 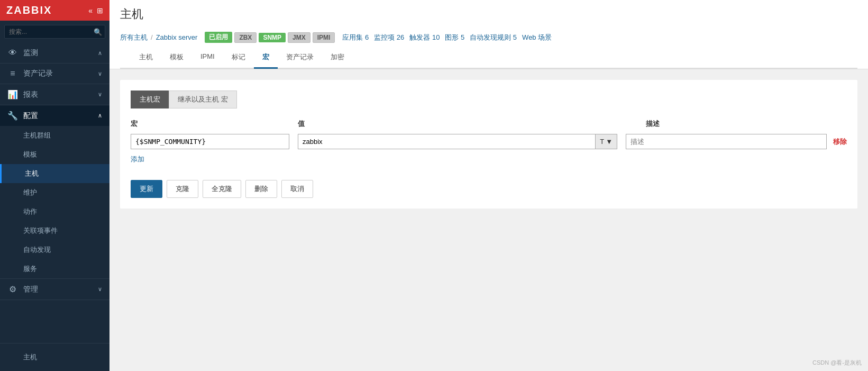 What do you see at coordinates (455, 38) in the screenshot?
I see `quick-link-graphs: 图形 5` at bounding box center [455, 38].